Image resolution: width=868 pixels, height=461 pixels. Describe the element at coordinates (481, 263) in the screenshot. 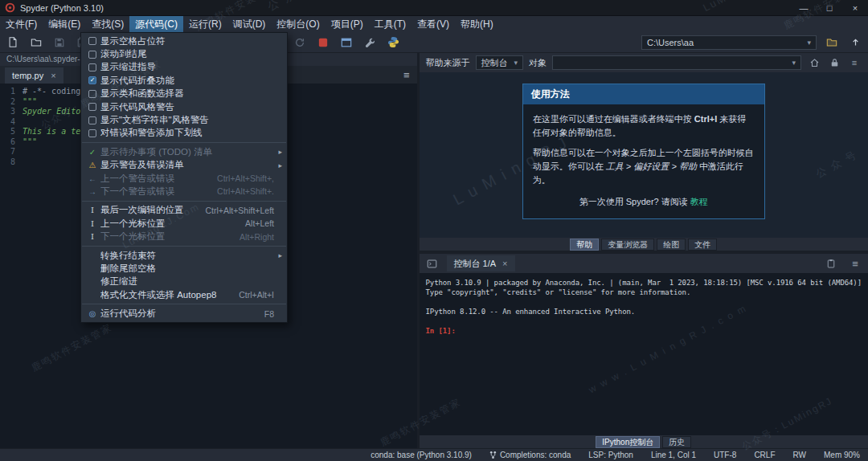

I see `console-tab: 控制台 1/A ×` at that location.